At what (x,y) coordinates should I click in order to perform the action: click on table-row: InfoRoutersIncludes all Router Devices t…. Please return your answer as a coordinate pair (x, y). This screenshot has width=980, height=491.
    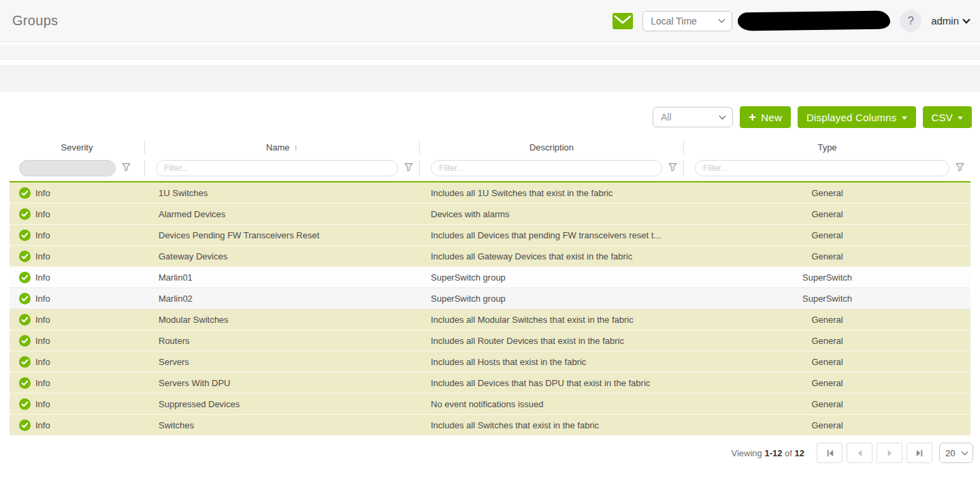
    Looking at the image, I should click on (490, 340).